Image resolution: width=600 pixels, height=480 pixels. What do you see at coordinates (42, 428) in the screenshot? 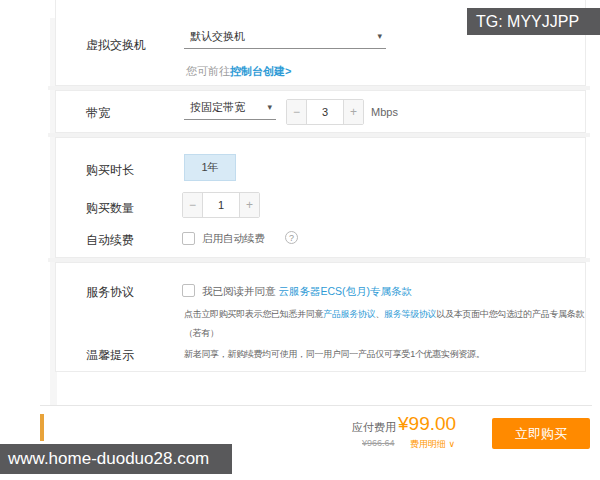
I see `accent-bar` at bounding box center [42, 428].